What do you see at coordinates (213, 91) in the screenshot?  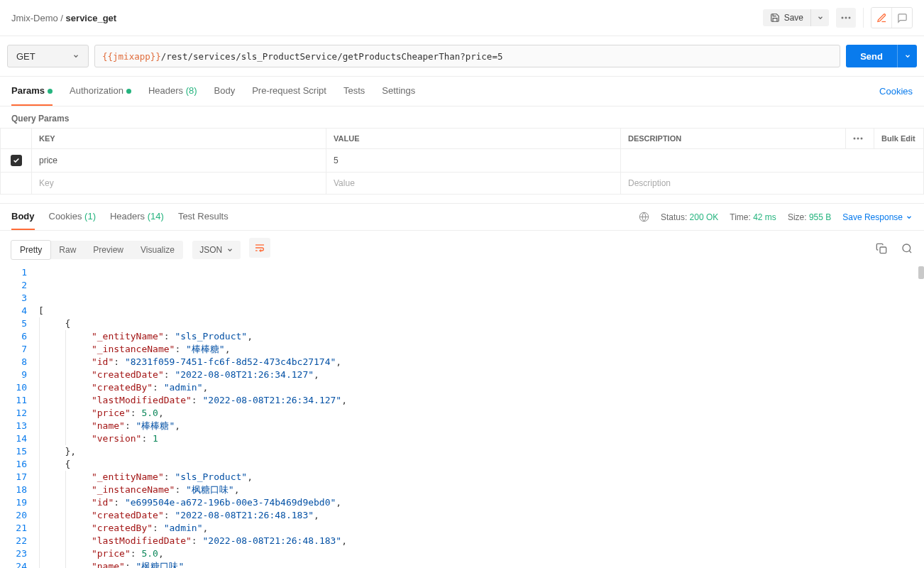 I see `request-tabs: Params Authorization Headers (8) Body Pr…` at bounding box center [213, 91].